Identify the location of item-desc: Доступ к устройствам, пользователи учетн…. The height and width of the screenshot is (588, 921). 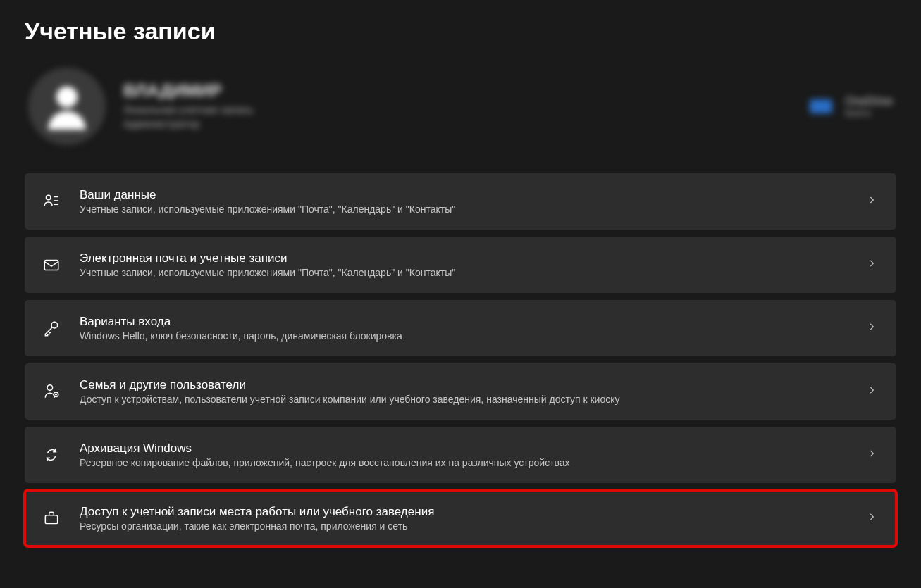
(464, 399).